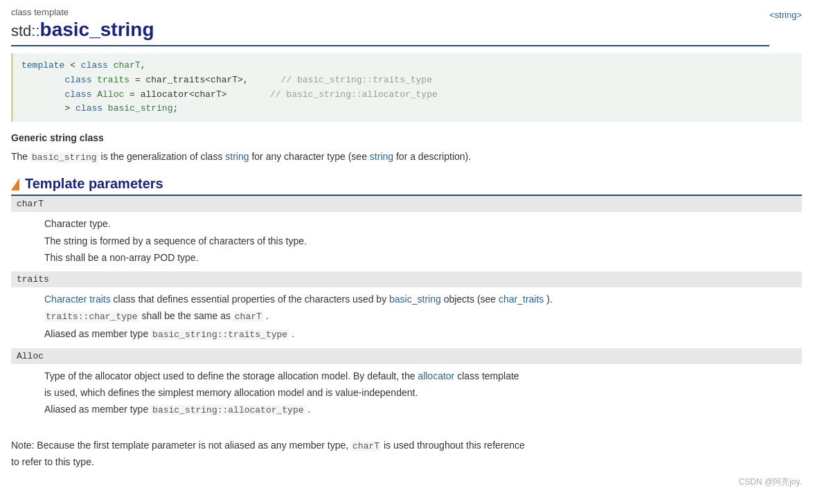 The width and height of the screenshot is (813, 504). What do you see at coordinates (406, 453) in the screenshot?
I see `note-section: Note: Because the first template paramet…` at bounding box center [406, 453].